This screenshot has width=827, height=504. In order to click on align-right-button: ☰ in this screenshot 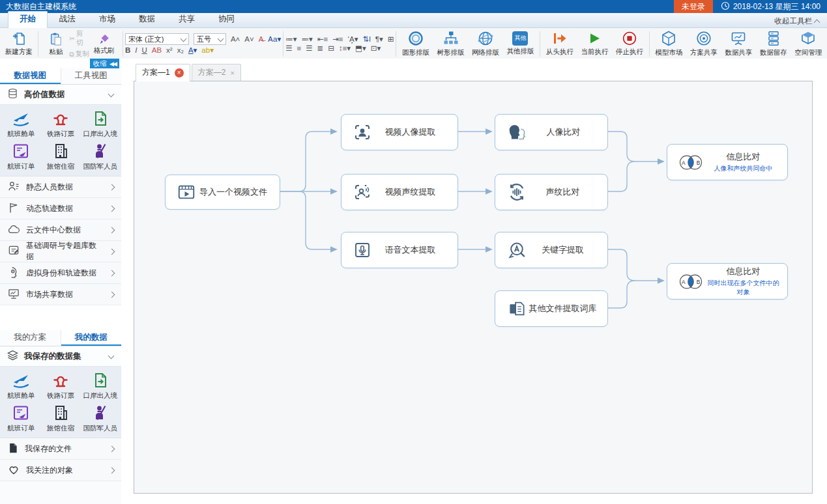, I will do `click(309, 49)`.